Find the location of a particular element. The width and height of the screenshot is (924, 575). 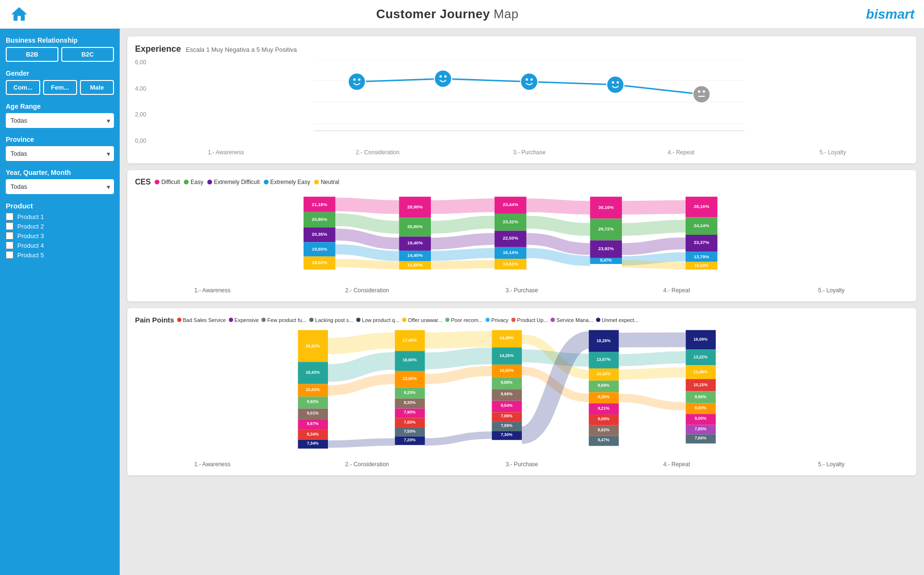

list-item: Product 5 is located at coordinates (60, 255).